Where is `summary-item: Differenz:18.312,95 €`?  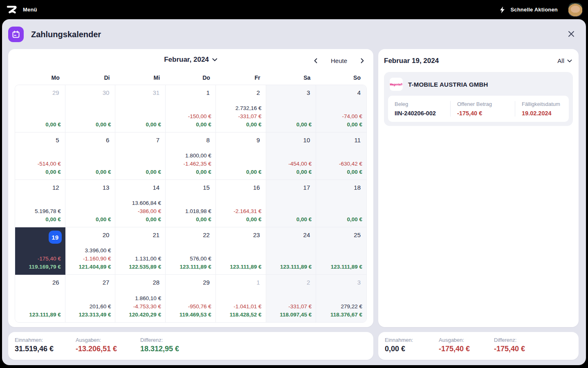 summary-item: Differenz:18.312,95 € is located at coordinates (159, 345).